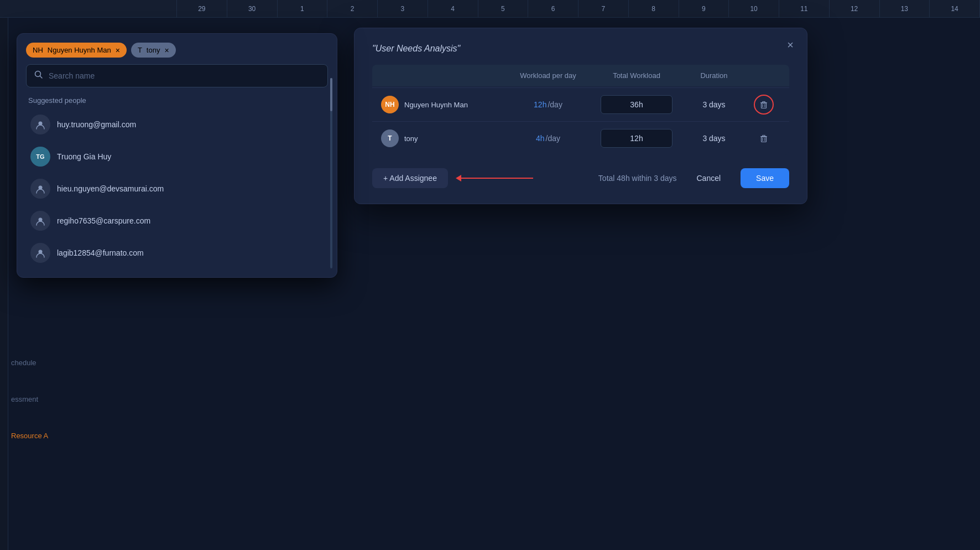 This screenshot has width=980, height=550. What do you see at coordinates (855, 9) in the screenshot?
I see `timeline-date-cell: 12` at bounding box center [855, 9].